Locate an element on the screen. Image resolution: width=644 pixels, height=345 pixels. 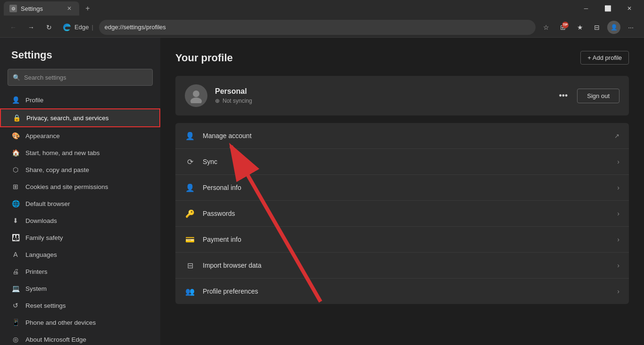
toolbar-icons: ☆ ⊞ TP ★ ⊟ 👤 ··· is located at coordinates (588, 27).